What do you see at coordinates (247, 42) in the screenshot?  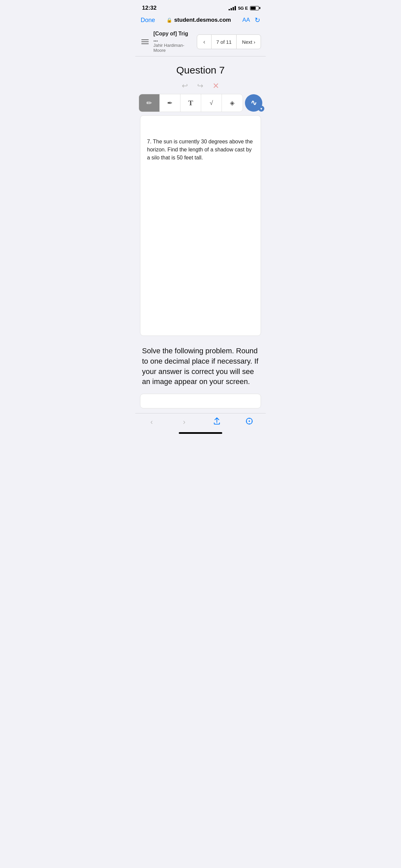 I see `next-label: Next` at bounding box center [247, 42].